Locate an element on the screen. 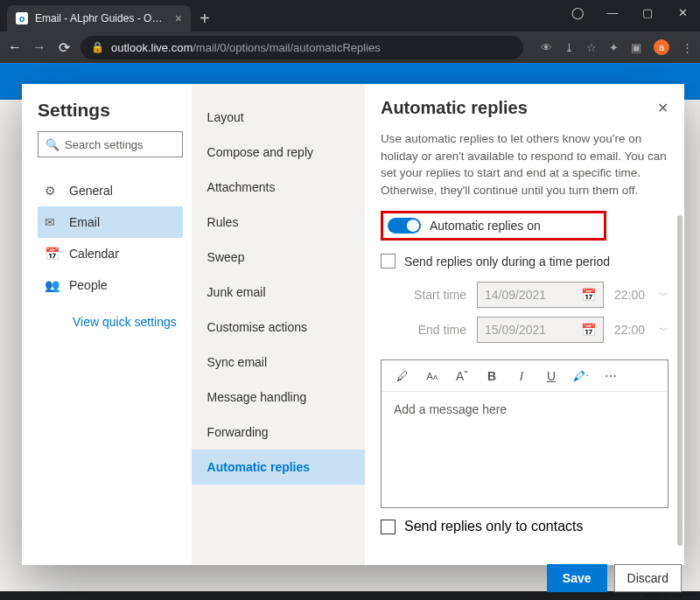 The height and width of the screenshot is (600, 700). start-time-row: Start time 14/09/2021 📅 22:00 ﹀ is located at coordinates (534, 295).